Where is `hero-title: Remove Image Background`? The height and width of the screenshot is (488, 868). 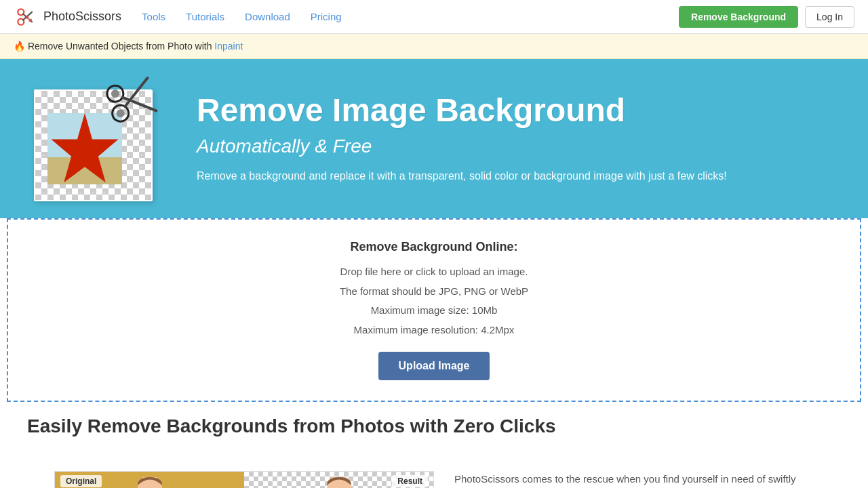
hero-title: Remove Image Background is located at coordinates (519, 111).